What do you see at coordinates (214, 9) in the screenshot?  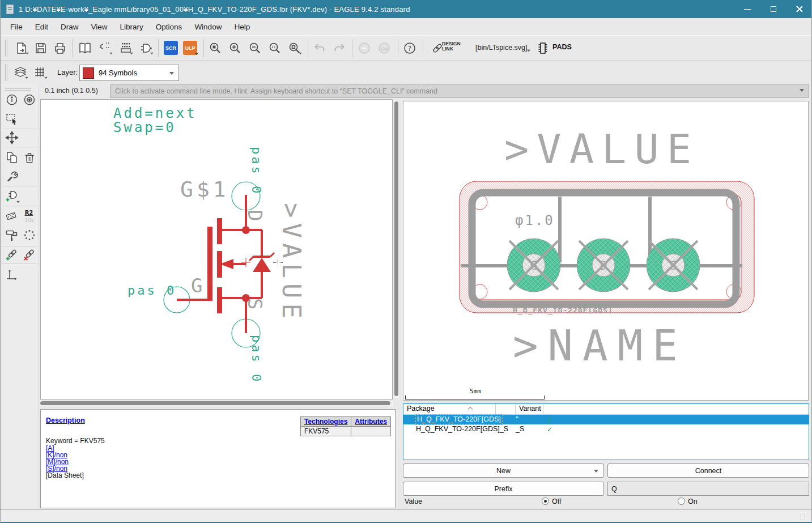 I see `window-title: 1 D:¥DATE¥E-work¥_Eagle mmLibrary05_01_0…` at bounding box center [214, 9].